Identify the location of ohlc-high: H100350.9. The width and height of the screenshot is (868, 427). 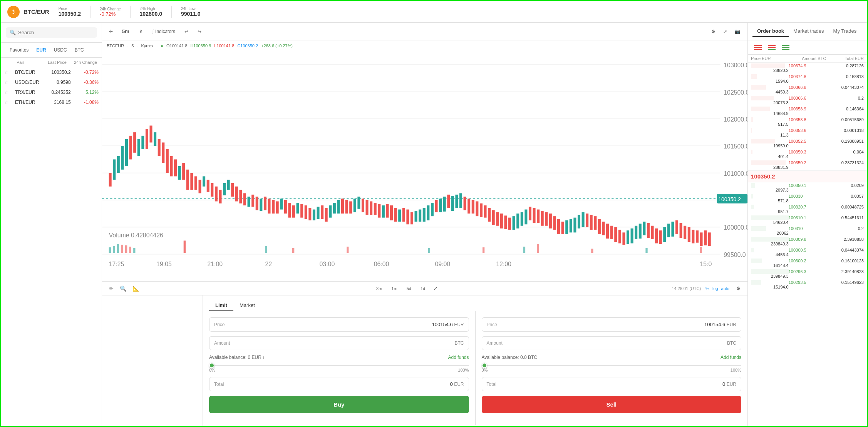
(201, 46).